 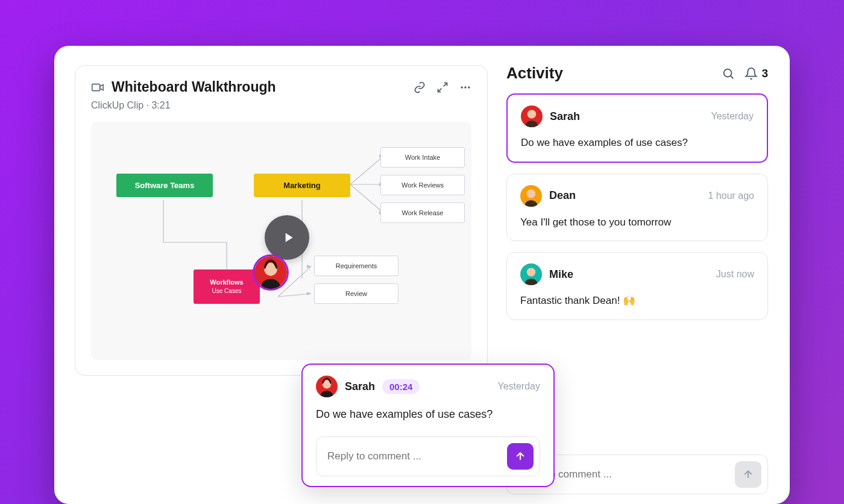 I want to click on comment-time: Just now, so click(x=735, y=274).